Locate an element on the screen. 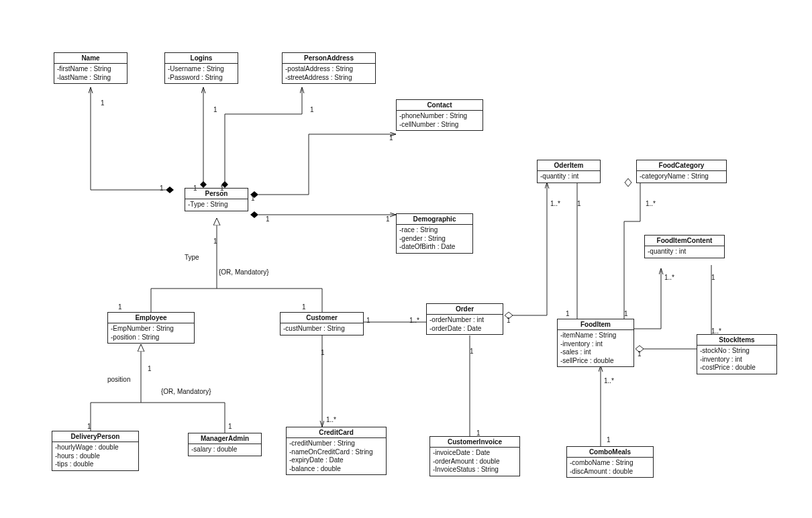 The height and width of the screenshot is (518, 812). class-ManagerAdmin: ManagerAdmin-salary : double is located at coordinates (225, 444).